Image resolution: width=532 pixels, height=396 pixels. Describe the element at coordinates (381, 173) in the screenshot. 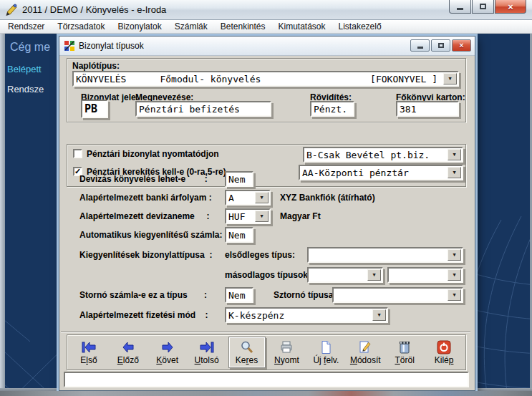

I see `penztar-combobox: AA-Központi pénztár` at that location.